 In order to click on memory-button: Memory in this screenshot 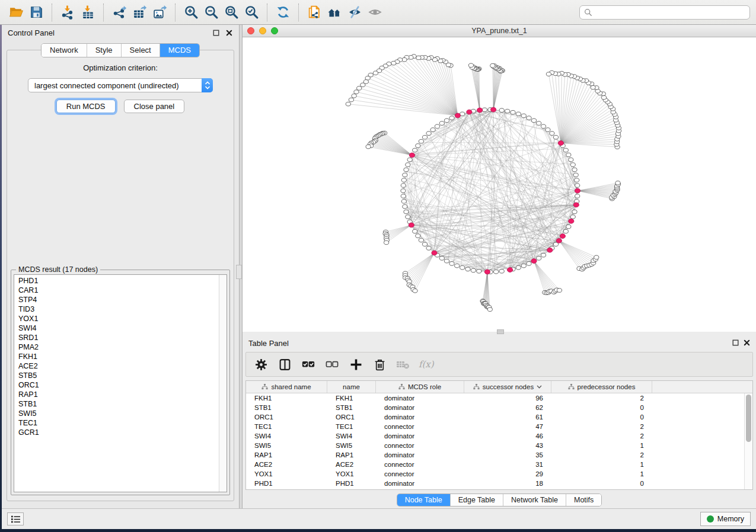, I will do `click(726, 519)`.